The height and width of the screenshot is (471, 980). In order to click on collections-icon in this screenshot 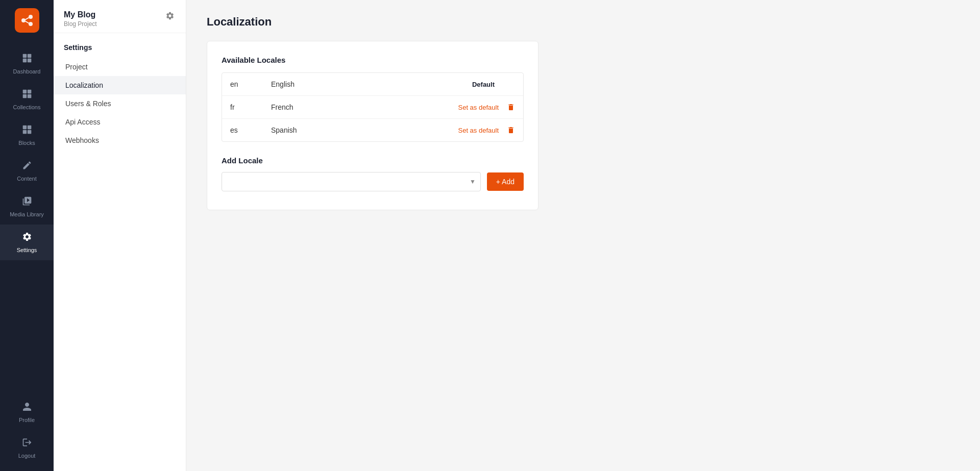, I will do `click(27, 95)`.